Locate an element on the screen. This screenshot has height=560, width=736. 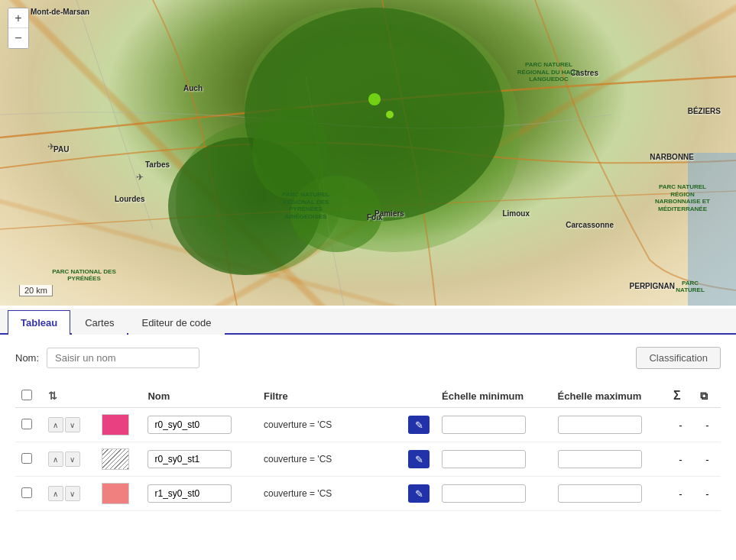
tab-tableau: Tableau is located at coordinates (39, 322).